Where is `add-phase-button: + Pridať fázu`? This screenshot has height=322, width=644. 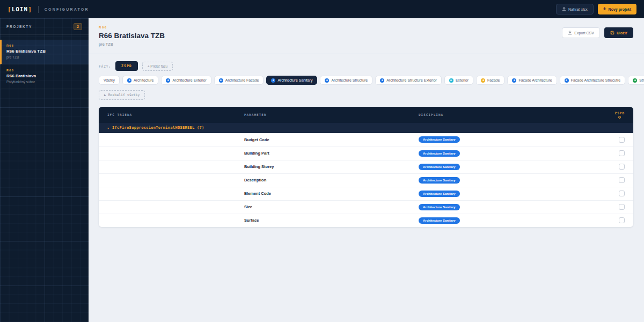 add-phase-button: + Pridať fázu is located at coordinates (158, 67).